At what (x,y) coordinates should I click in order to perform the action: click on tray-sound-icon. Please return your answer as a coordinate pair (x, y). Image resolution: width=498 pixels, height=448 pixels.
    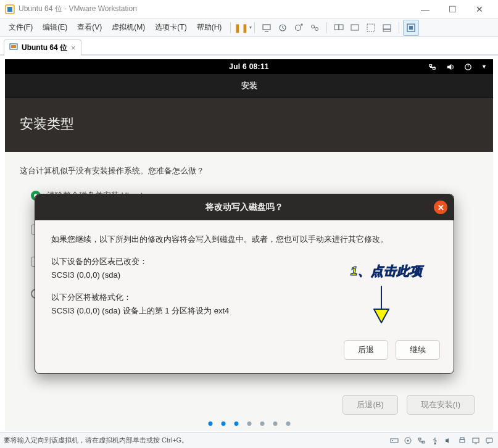
    Looking at the image, I should click on (449, 441).